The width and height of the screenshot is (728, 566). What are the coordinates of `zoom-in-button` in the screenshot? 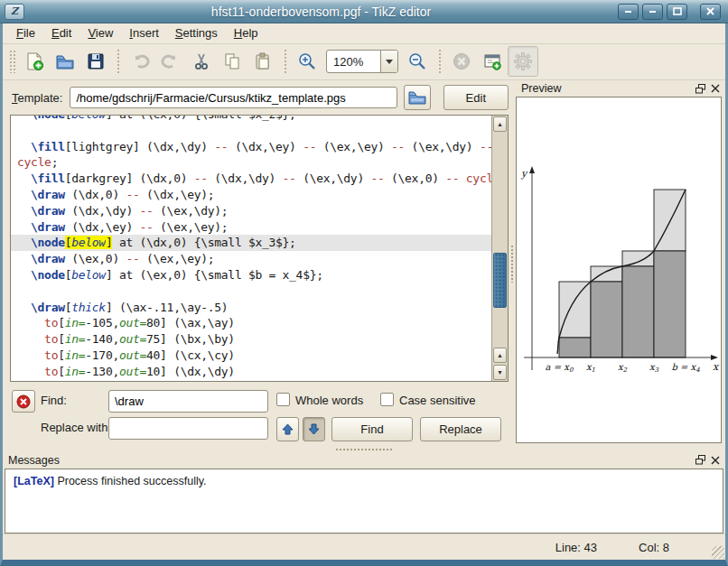 It's located at (307, 61).